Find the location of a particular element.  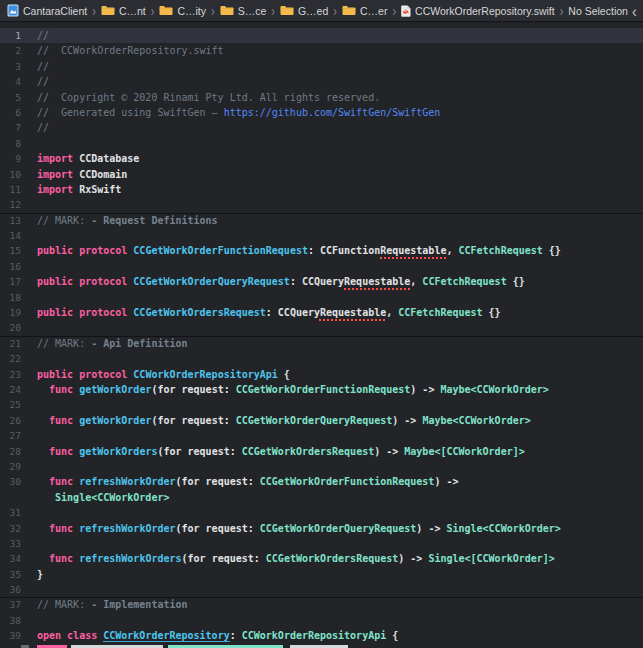

code-row: 28 func getWorkOrders(for request: CCGet… is located at coordinates (322, 452).